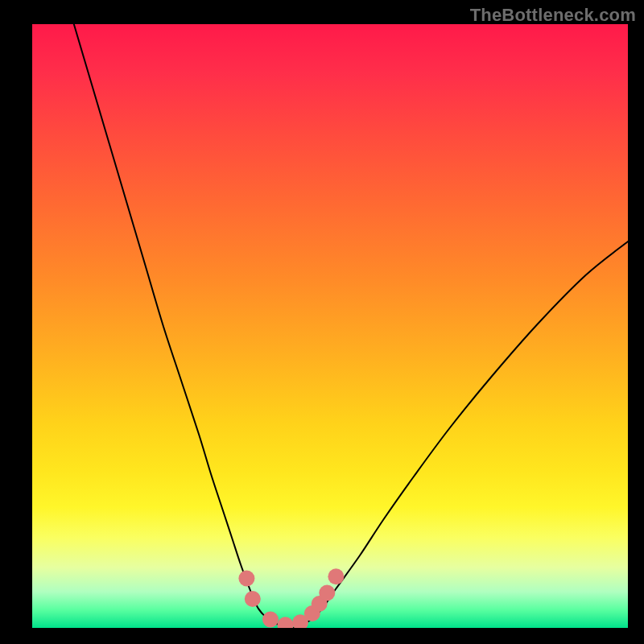 Image resolution: width=644 pixels, height=644 pixels. What do you see at coordinates (253, 599) in the screenshot?
I see `marker-left-lower` at bounding box center [253, 599].